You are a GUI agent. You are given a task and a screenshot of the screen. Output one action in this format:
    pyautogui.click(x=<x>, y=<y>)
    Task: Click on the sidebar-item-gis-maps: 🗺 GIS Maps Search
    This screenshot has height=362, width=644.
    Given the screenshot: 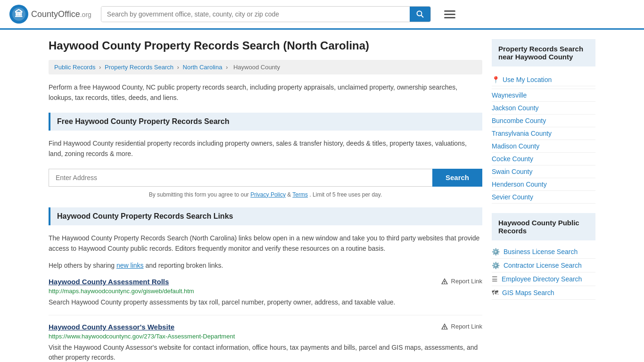 What is the action you would take?
    pyautogui.click(x=544, y=293)
    